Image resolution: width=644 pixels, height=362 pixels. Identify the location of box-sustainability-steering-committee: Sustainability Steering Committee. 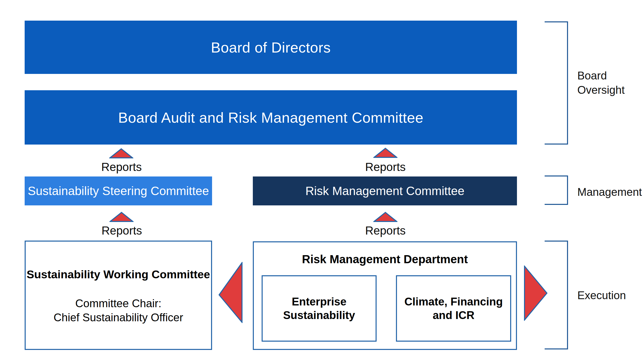
(118, 191).